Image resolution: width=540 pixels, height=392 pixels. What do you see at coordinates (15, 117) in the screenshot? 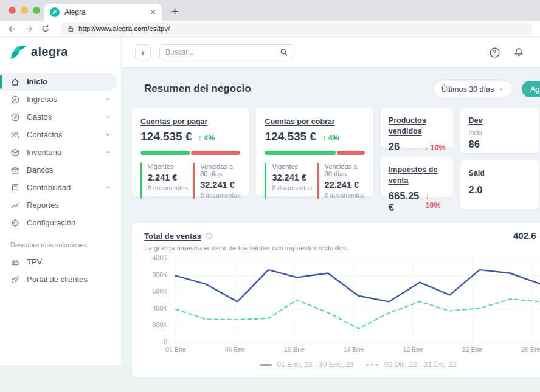
I see `arrow-up-circle-icon` at bounding box center [15, 117].